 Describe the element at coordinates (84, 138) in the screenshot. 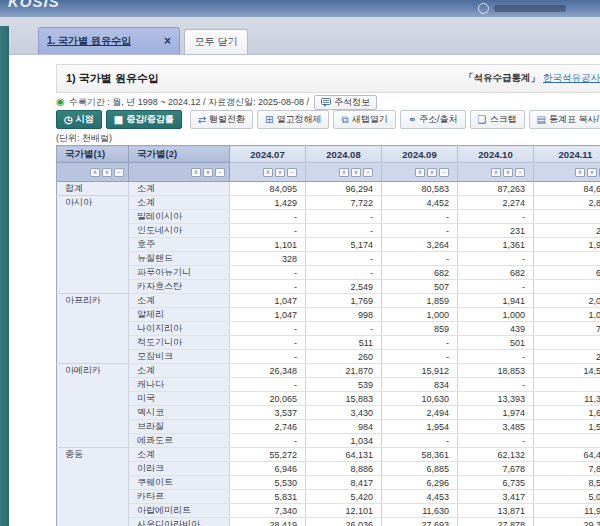

I see `unit-label: (단위: 천배럴)` at that location.